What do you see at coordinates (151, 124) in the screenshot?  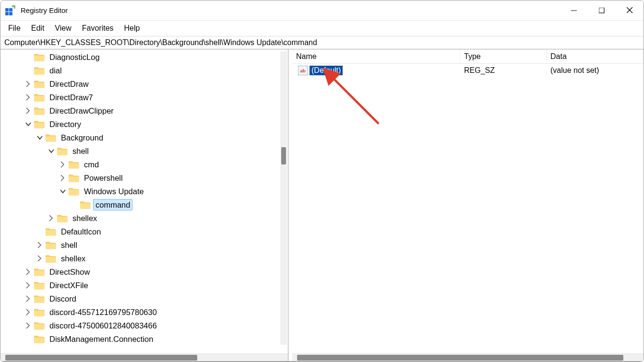 I see `tree-node: Directory` at bounding box center [151, 124].